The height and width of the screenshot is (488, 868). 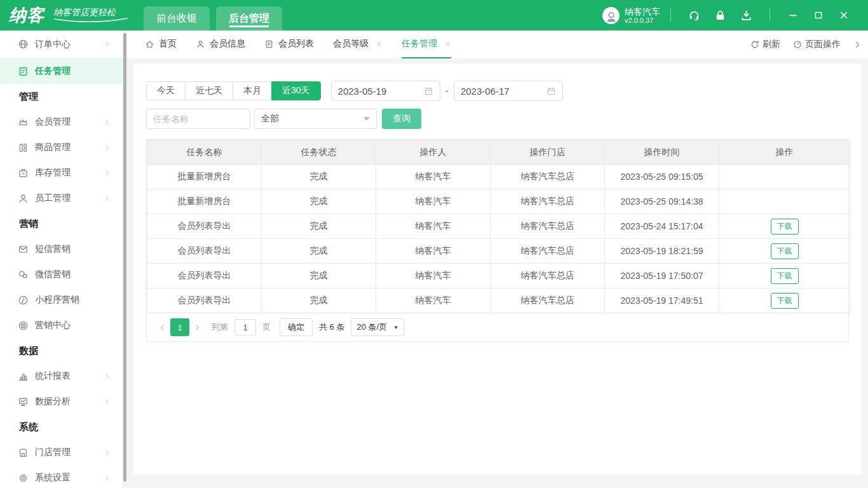 I want to click on store-cell: 纳客汽车总店, so click(x=548, y=252).